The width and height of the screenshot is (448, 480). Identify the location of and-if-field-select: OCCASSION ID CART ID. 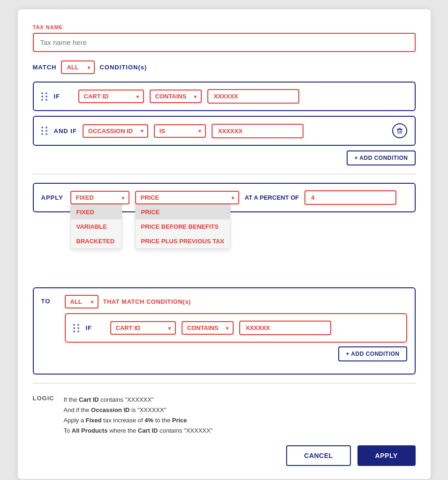
(115, 131).